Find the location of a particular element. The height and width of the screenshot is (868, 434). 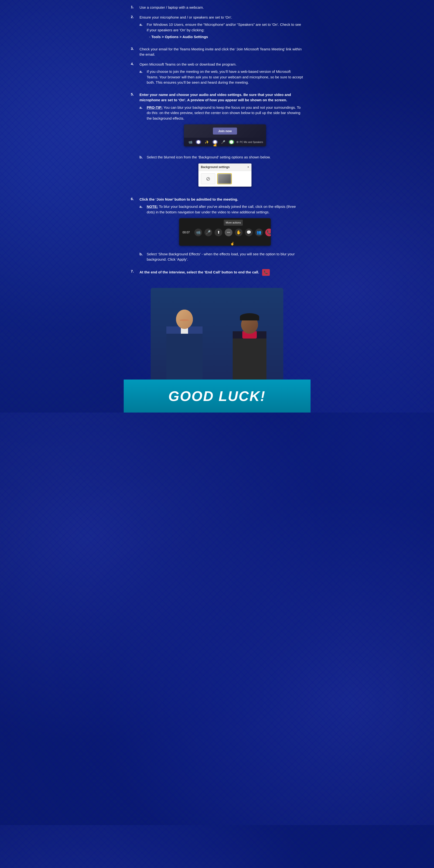

item-2a-dash: - Tools > Options > Audio Settings is located at coordinates (226, 37).